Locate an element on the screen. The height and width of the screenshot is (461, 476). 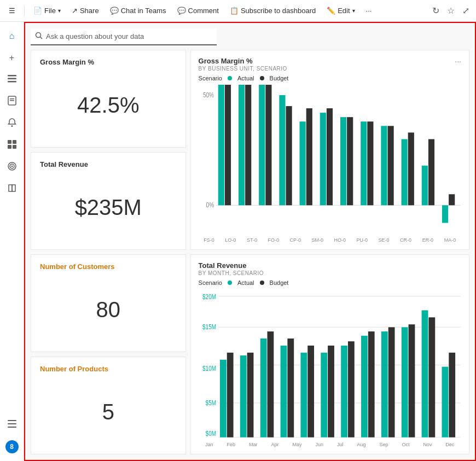
subscribe-icon: 📋 is located at coordinates (234, 11).